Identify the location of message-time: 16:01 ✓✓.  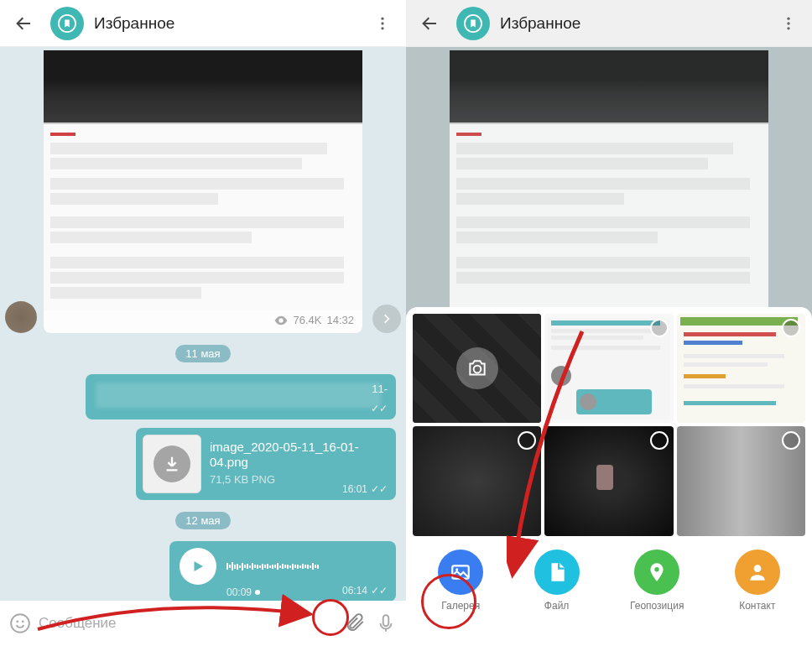
(365, 489).